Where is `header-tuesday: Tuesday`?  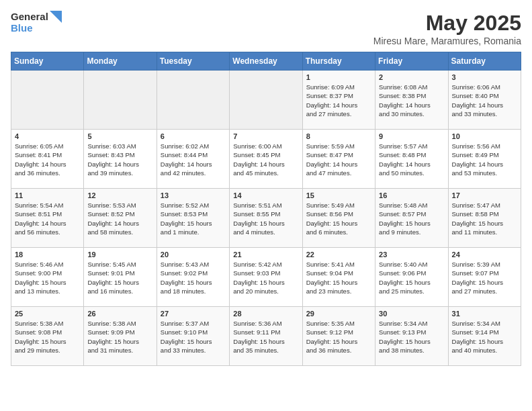 header-tuesday: Tuesday is located at coordinates (193, 62).